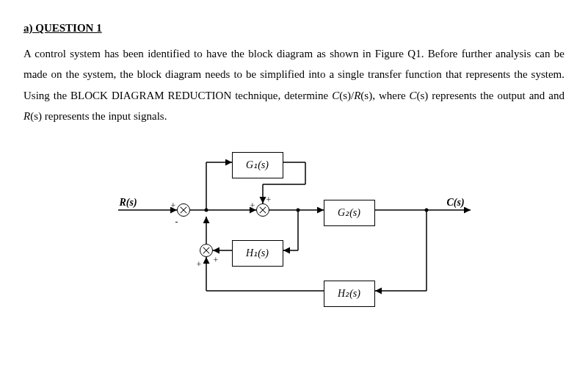 This screenshot has height=376, width=588. I want to click on body-part-4: represents the input signals., so click(104, 116).